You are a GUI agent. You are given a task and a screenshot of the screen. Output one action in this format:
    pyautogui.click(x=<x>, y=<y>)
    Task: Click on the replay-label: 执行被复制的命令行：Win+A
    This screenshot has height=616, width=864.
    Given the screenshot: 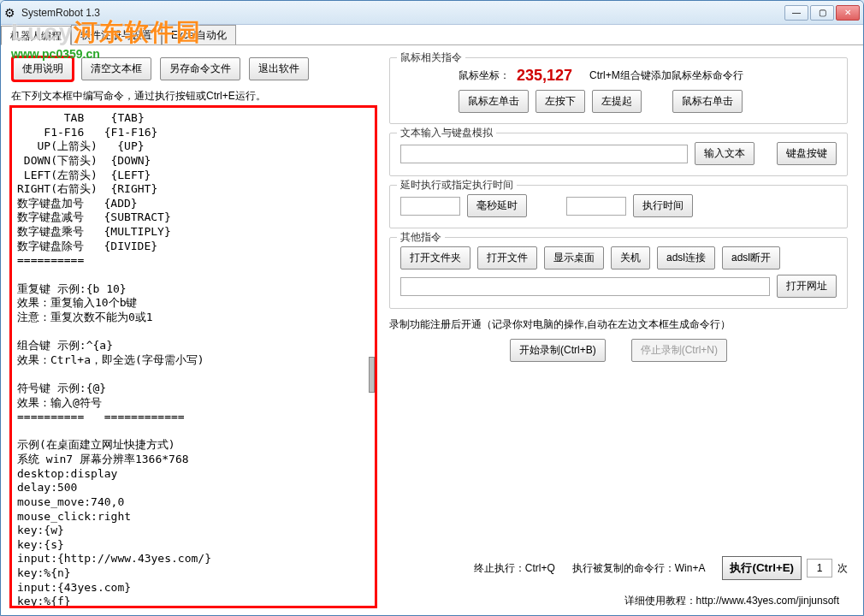 What is the action you would take?
    pyautogui.click(x=639, y=568)
    